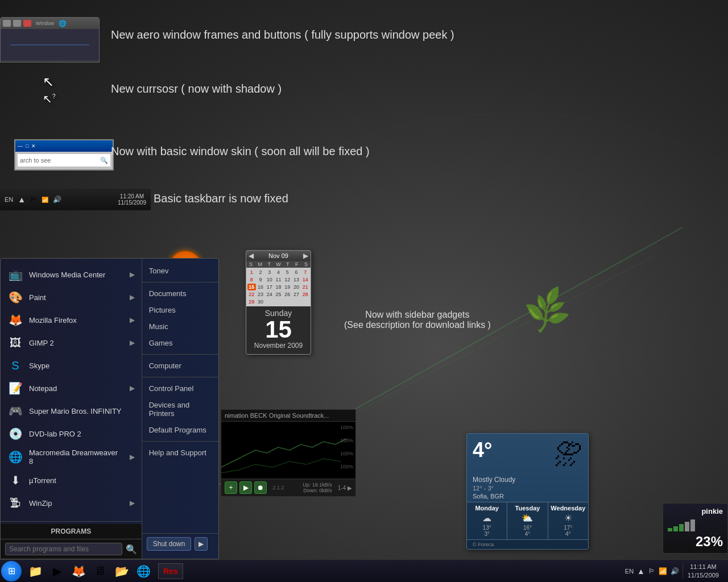 Image resolution: width=728 pixels, height=582 pixels. What do you see at coordinates (270, 272) in the screenshot?
I see `cal-day-3: 3` at bounding box center [270, 272].